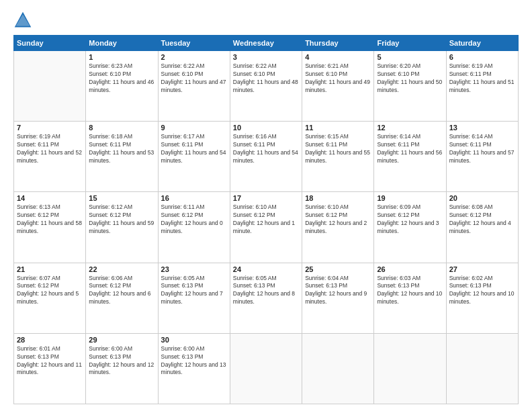 This screenshot has height=411, width=532. I want to click on day-cell: 29Sunrise: 6:00 AMSunset: 6:13 PMDayligh…, so click(122, 368).